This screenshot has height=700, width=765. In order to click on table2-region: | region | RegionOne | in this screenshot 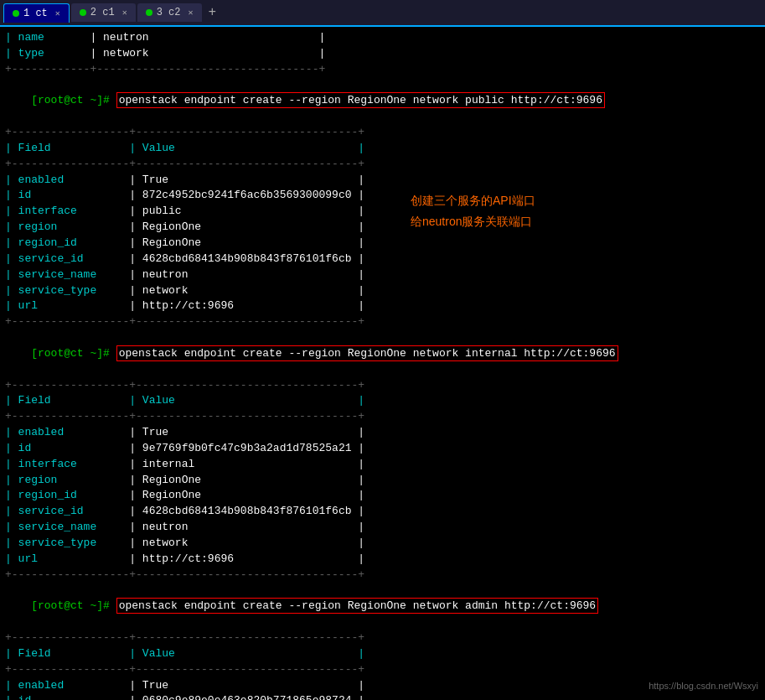, I will do `click(382, 481)`.